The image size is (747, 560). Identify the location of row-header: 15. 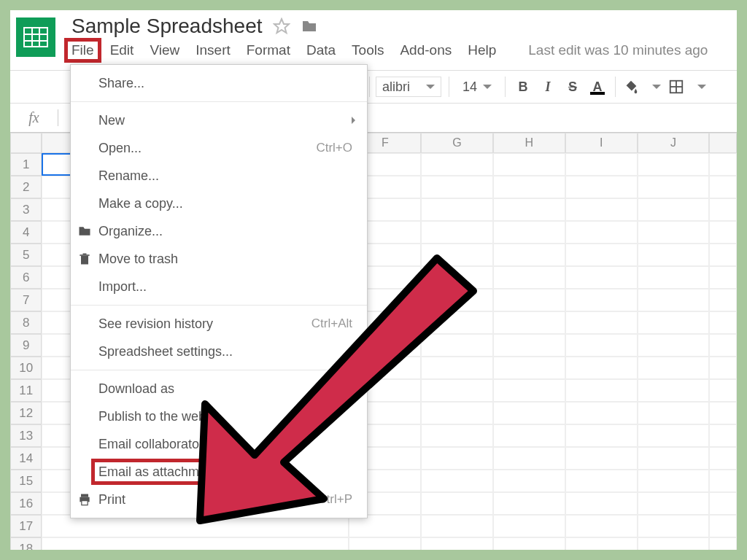
(26, 481).